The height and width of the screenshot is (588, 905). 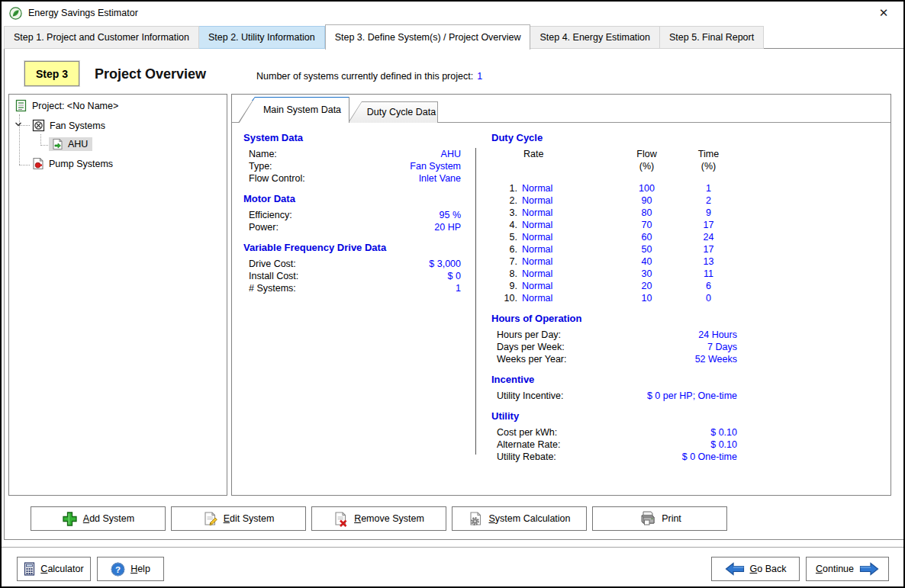 I want to click on step-badge: Step 3, so click(x=52, y=73).